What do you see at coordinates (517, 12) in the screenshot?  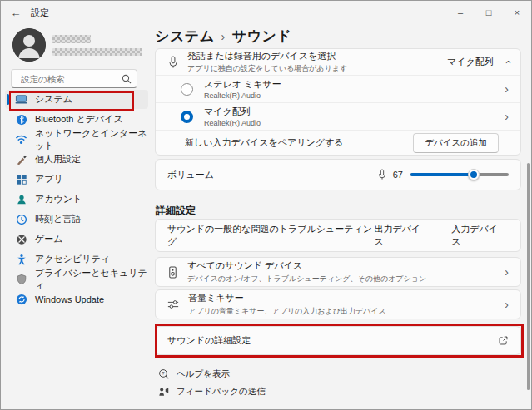 I see `close-icon: ×` at bounding box center [517, 12].